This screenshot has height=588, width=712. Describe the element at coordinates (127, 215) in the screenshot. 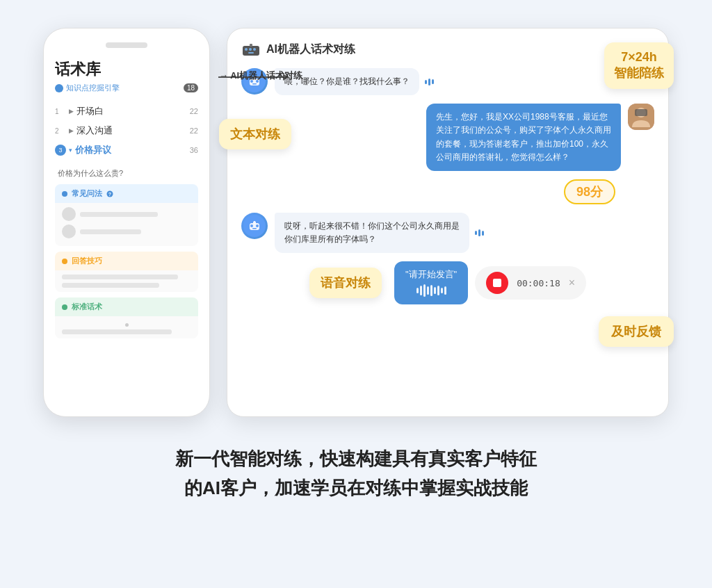

I see `faq-section: 常见问法 ?` at that location.